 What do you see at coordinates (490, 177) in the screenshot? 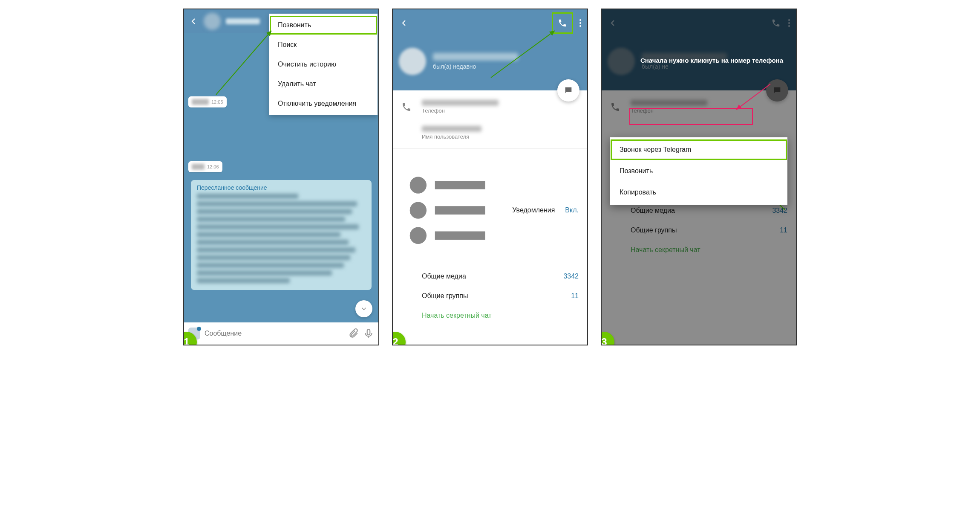
I see `panel-step-2: был(а) недавно Телефон Имя пользователя` at bounding box center [490, 177].